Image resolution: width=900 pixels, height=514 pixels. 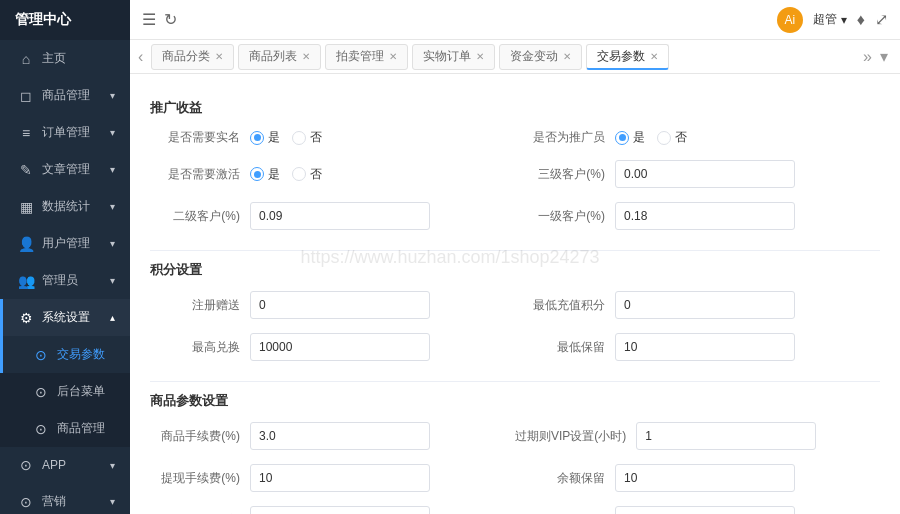 What do you see at coordinates (705, 174) in the screenshot?
I see `level3-input` at bounding box center [705, 174].